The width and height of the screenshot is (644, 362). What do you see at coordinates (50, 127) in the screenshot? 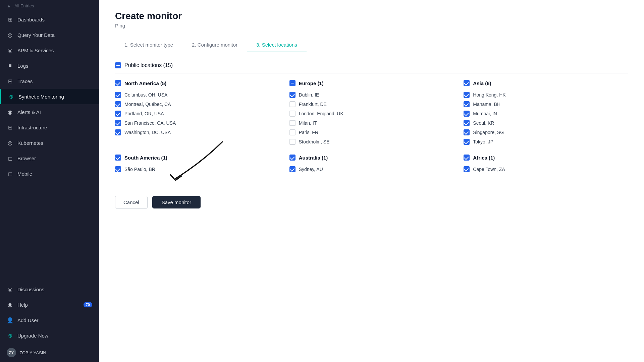
I see `sidebar-item-infrastructure: ⊟ Infrastructure` at bounding box center [50, 127].